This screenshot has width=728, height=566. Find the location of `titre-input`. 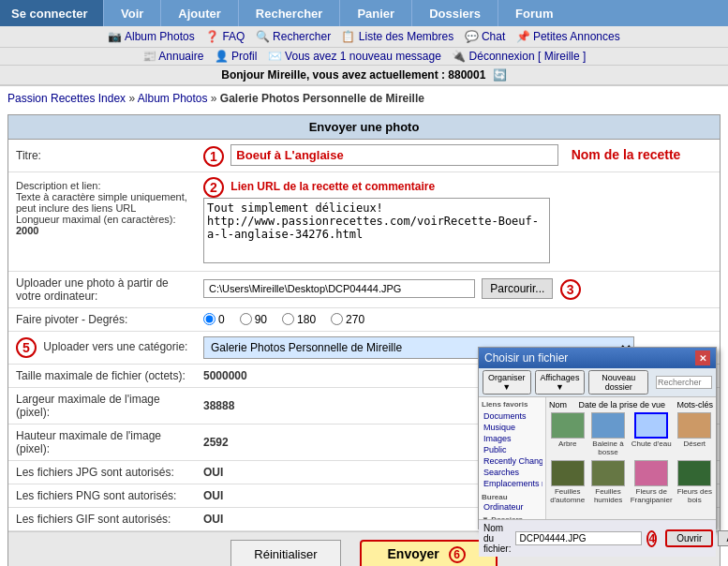

titre-input is located at coordinates (394, 156).